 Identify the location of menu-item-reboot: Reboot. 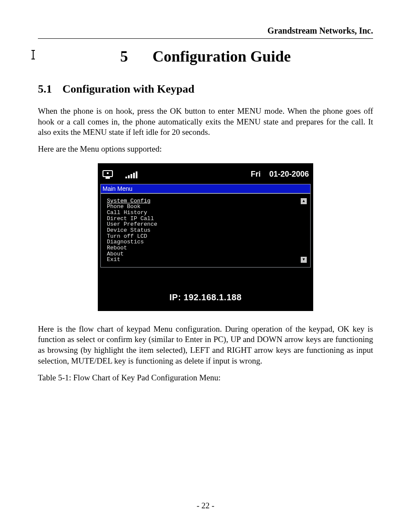
(204, 248).